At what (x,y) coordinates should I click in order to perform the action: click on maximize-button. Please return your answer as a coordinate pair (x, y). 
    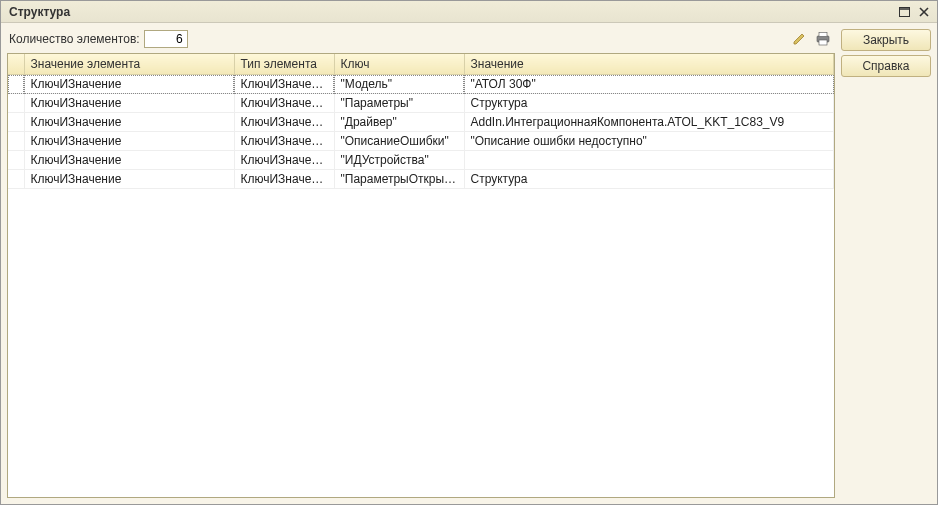
    Looking at the image, I should click on (904, 12).